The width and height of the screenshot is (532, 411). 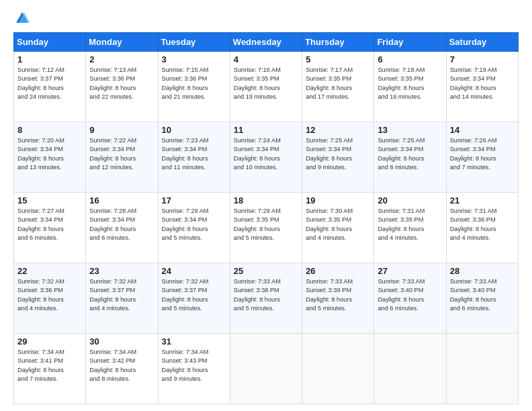 I want to click on day-info: Sunrise: 7:18 AMSunset: 3:35 PMDaylight:…, so click(x=410, y=83).